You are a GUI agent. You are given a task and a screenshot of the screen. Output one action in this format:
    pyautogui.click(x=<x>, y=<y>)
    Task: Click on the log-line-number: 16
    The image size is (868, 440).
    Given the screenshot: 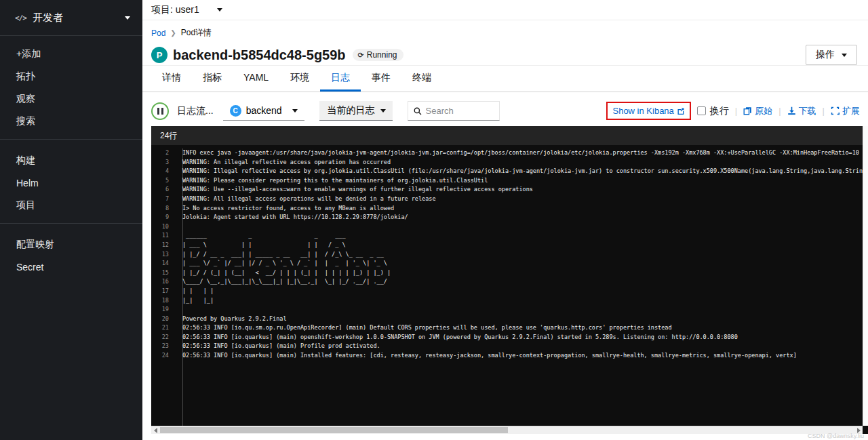 What is the action you would take?
    pyautogui.click(x=163, y=282)
    